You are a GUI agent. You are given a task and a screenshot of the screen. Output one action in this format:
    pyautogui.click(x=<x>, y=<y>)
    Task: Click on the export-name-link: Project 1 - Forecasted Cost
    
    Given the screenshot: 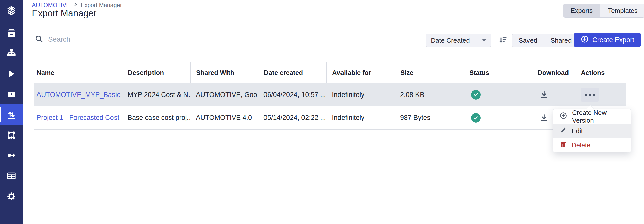 What is the action you would take?
    pyautogui.click(x=78, y=118)
    